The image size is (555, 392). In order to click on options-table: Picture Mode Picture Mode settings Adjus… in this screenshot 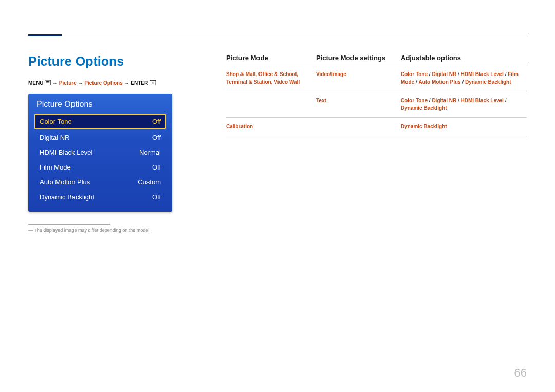, I will do `click(376, 95)`.